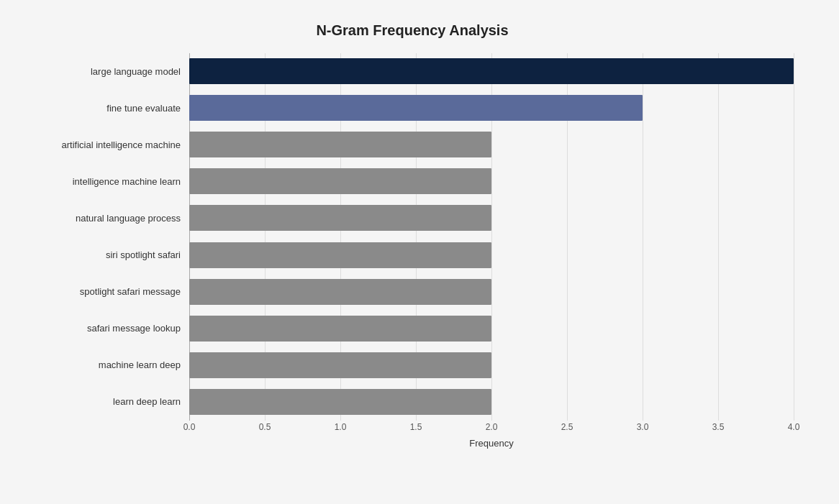 The height and width of the screenshot is (504, 839). Describe the element at coordinates (643, 427) in the screenshot. I see `x-tick-label: 3.0` at that location.